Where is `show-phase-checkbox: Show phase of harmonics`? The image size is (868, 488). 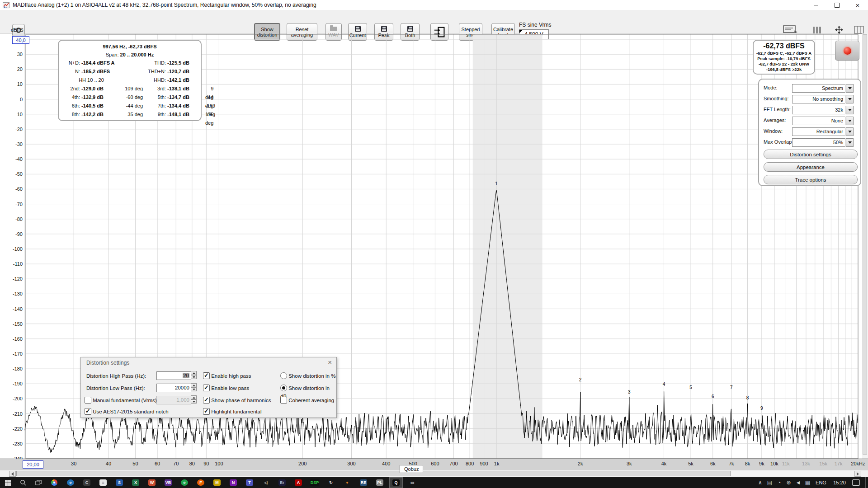 show-phase-checkbox: Show phase of harmonics is located at coordinates (237, 401).